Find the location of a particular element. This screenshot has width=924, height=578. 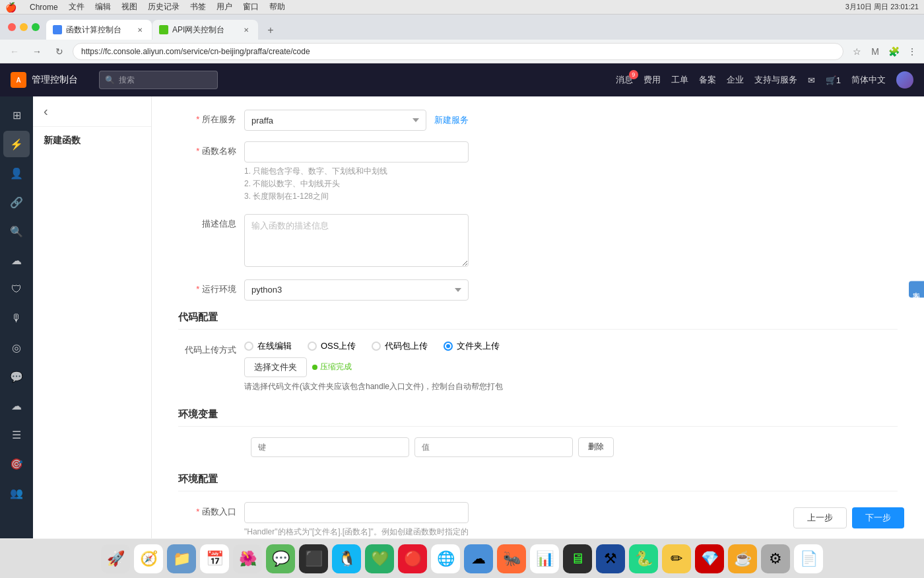

menu-bookmarks: 书签 is located at coordinates (198, 7).